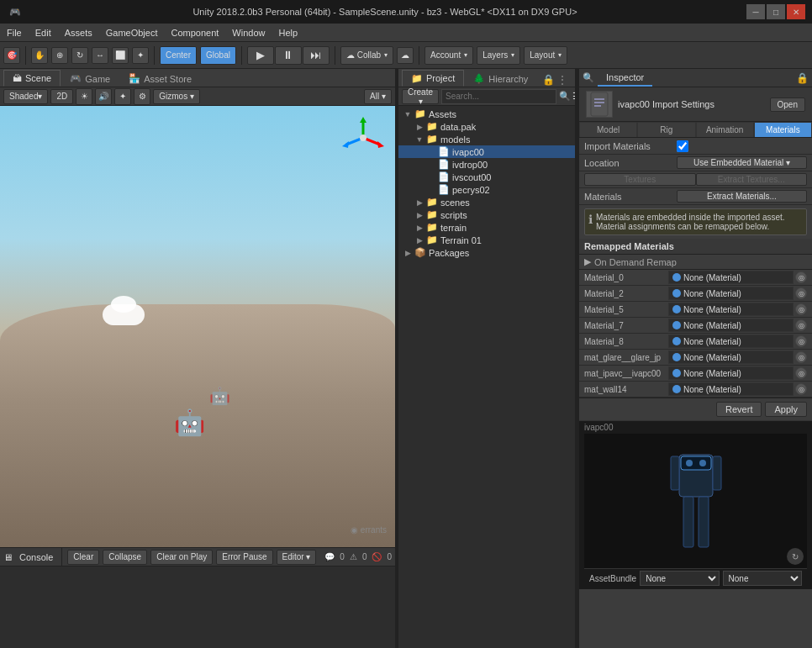 The height and width of the screenshot is (648, 812). What do you see at coordinates (195, 33) in the screenshot?
I see `menu-component: Component` at bounding box center [195, 33].